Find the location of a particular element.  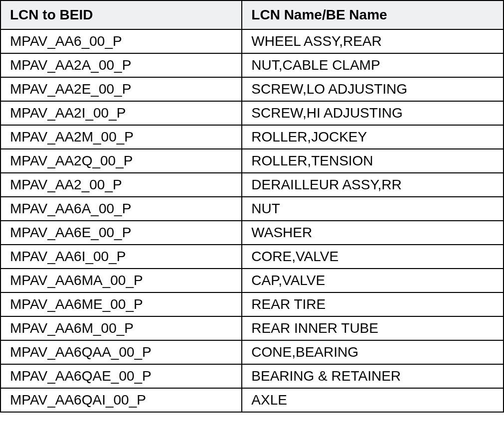

cell-lcn: MPAV_AA6ME_00_P is located at coordinates (121, 304).